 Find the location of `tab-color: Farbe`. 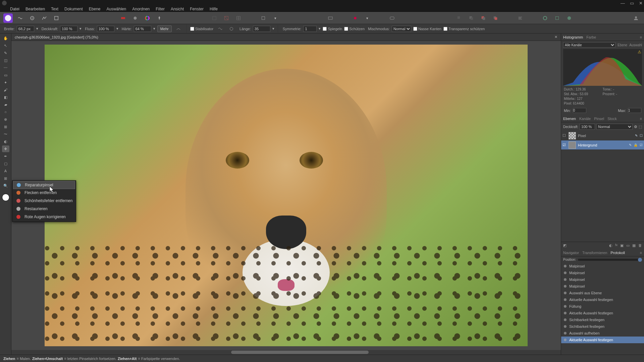

tab-color: Farbe is located at coordinates (591, 37).